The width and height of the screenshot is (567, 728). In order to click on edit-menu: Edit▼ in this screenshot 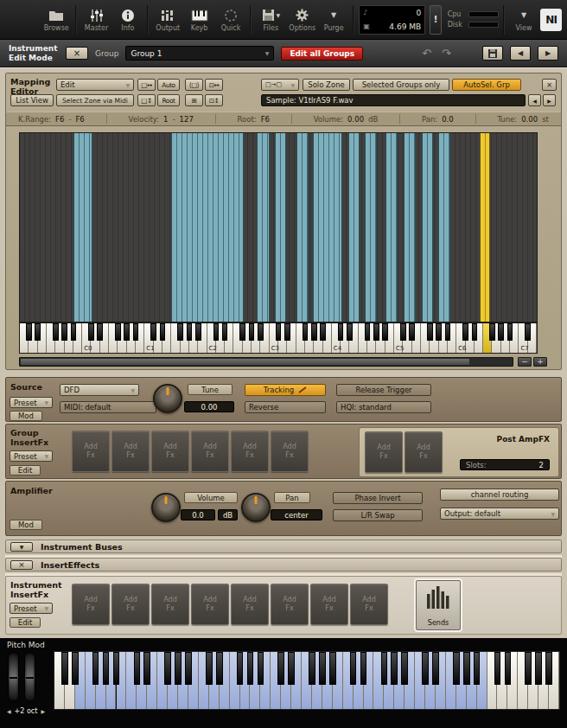, I will do `click(95, 85)`.